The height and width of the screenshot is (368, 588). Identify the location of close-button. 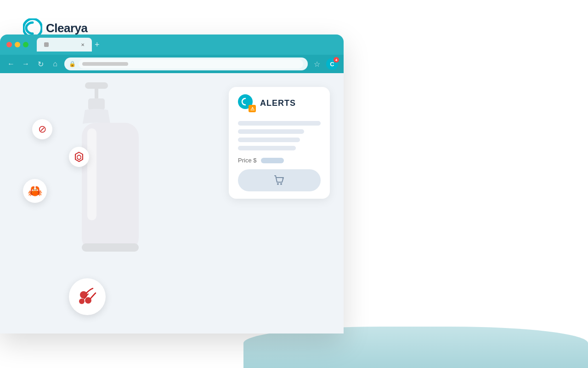
(9, 45).